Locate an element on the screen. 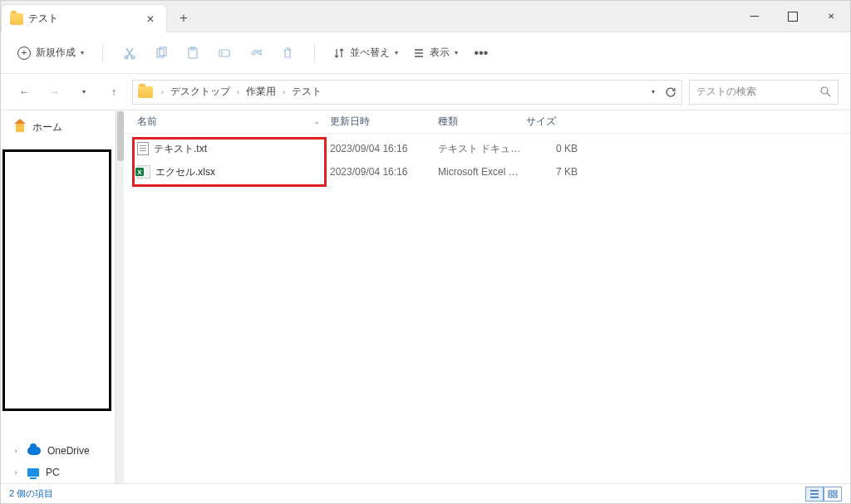  close-window-button: ✕ is located at coordinates (831, 17).